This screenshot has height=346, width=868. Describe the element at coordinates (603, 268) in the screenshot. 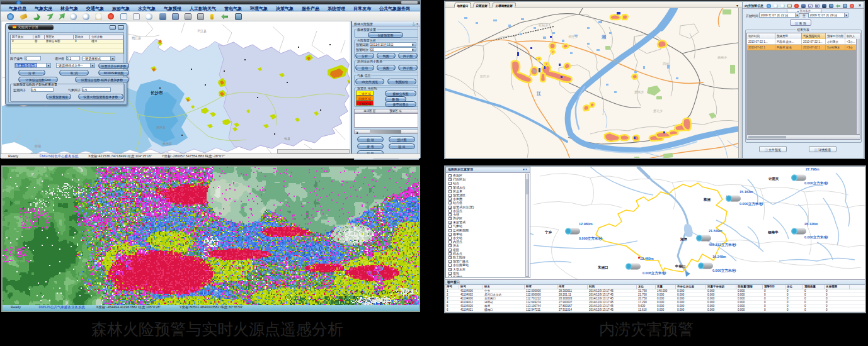

I see `svg-text: 朱洲口` at that location.